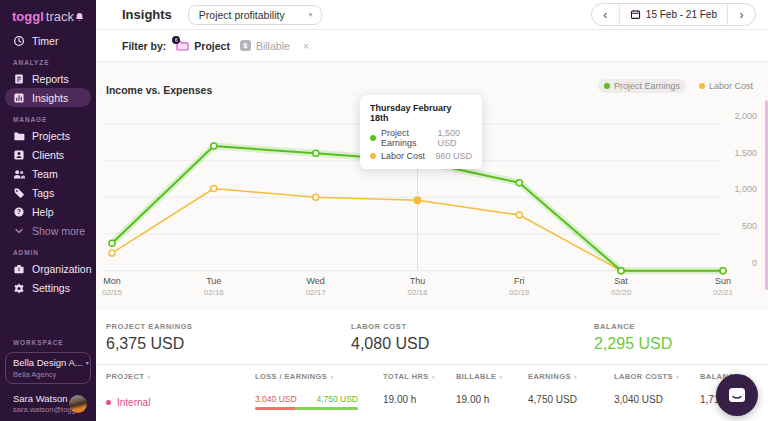  What do you see at coordinates (746, 189) in the screenshot?
I see `svg-text: 1,000` at bounding box center [746, 189].